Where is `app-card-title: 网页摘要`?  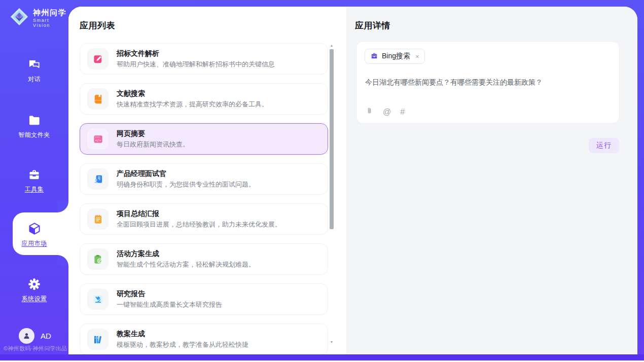 app-card-title: 网页摘要 is located at coordinates (153, 133).